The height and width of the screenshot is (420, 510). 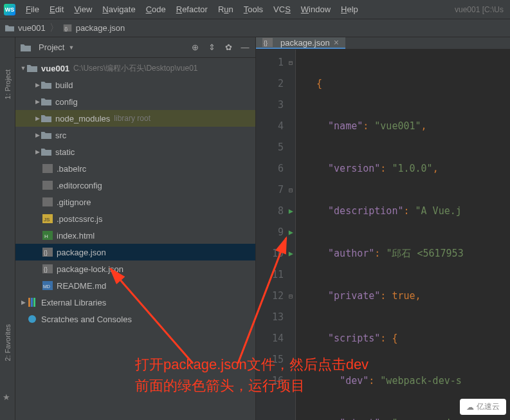 I want to click on tree-root-label: vue001, so click(x=55, y=68).